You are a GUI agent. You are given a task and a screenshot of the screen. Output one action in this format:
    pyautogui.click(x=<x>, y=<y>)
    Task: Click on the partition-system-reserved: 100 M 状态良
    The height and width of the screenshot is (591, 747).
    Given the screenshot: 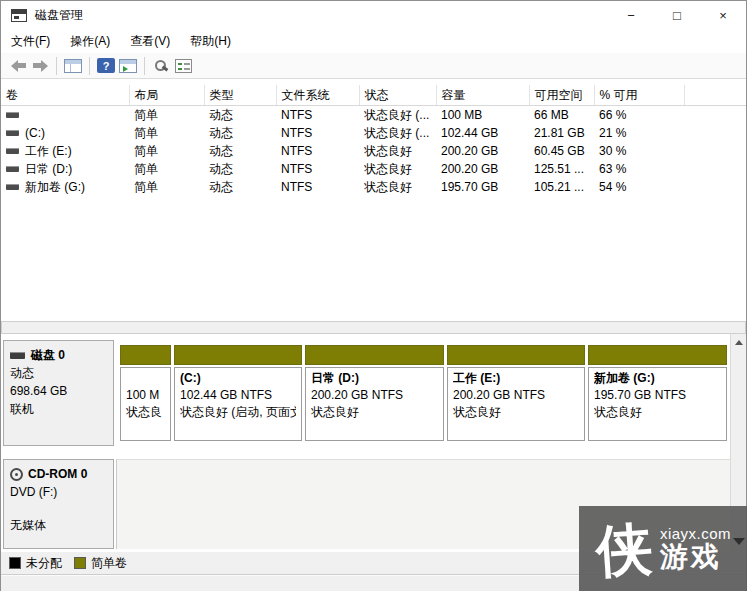 What is the action you would take?
    pyautogui.click(x=146, y=393)
    